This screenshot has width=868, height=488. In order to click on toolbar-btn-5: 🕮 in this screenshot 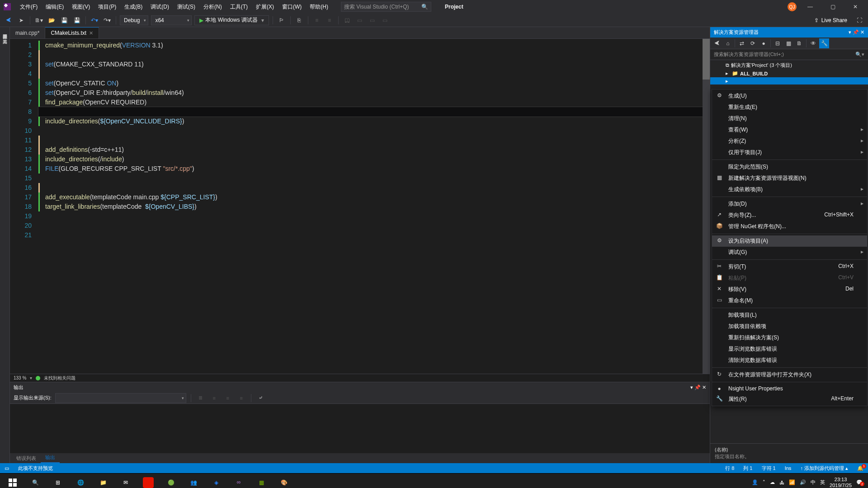, I will do `click(347, 20)`.